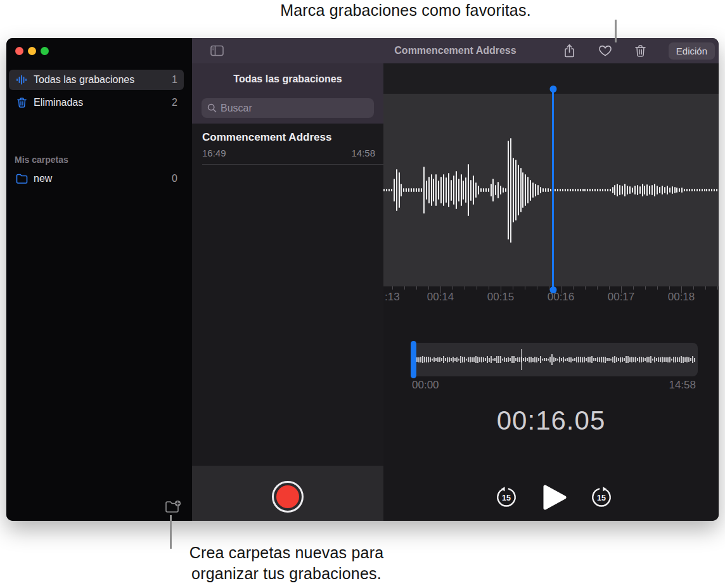  What do you see at coordinates (570, 51) in the screenshot?
I see `share-button` at bounding box center [570, 51].